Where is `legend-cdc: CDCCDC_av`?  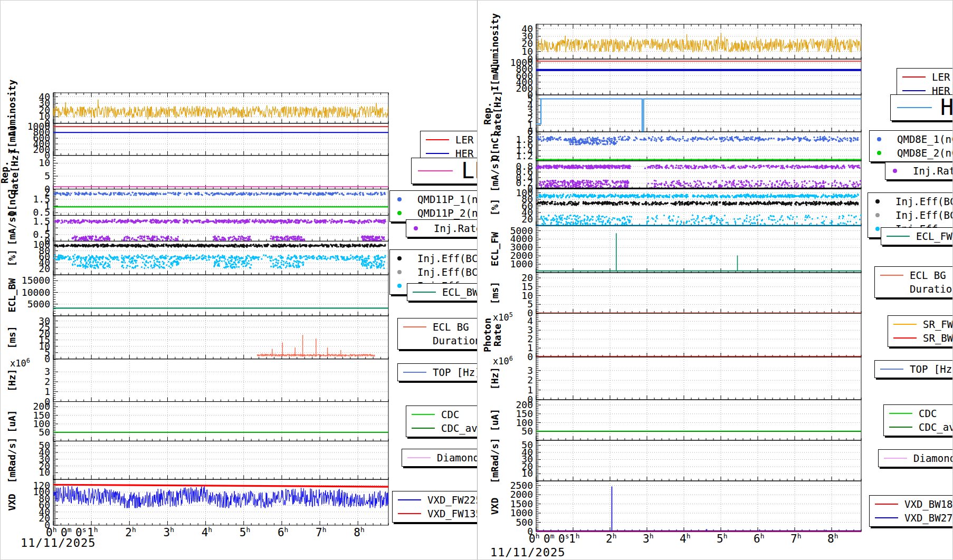
legend-cdc: CDCCDC_av is located at coordinates (918, 420).